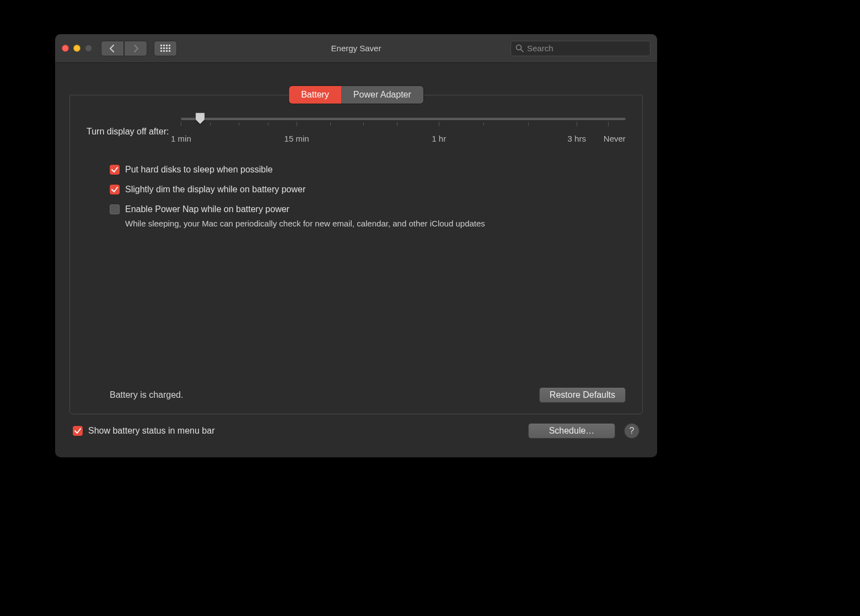 This screenshot has height=616, width=860. What do you see at coordinates (147, 395) in the screenshot?
I see `battery-status: Battery is charged.` at bounding box center [147, 395].